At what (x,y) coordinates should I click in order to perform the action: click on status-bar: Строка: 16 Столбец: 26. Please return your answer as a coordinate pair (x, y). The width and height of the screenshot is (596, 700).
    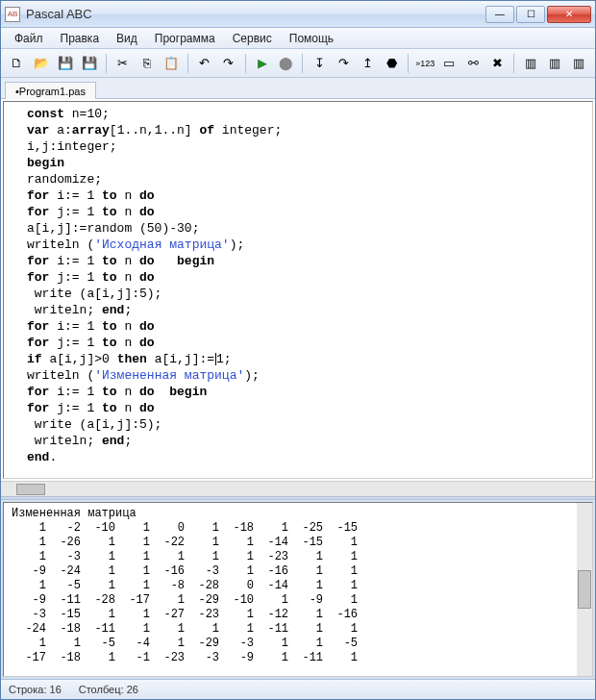
    Looking at the image, I should click on (298, 688).